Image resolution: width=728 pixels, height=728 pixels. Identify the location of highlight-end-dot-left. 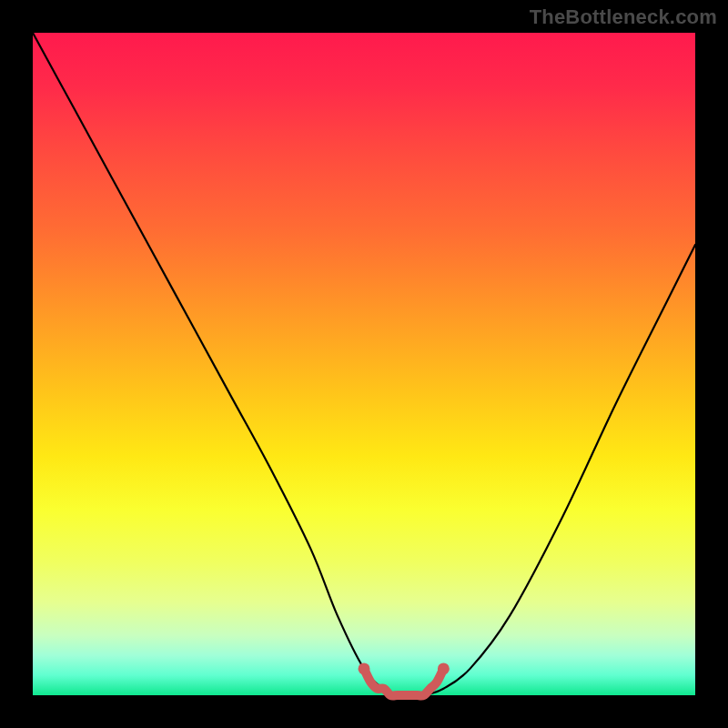
(364, 668).